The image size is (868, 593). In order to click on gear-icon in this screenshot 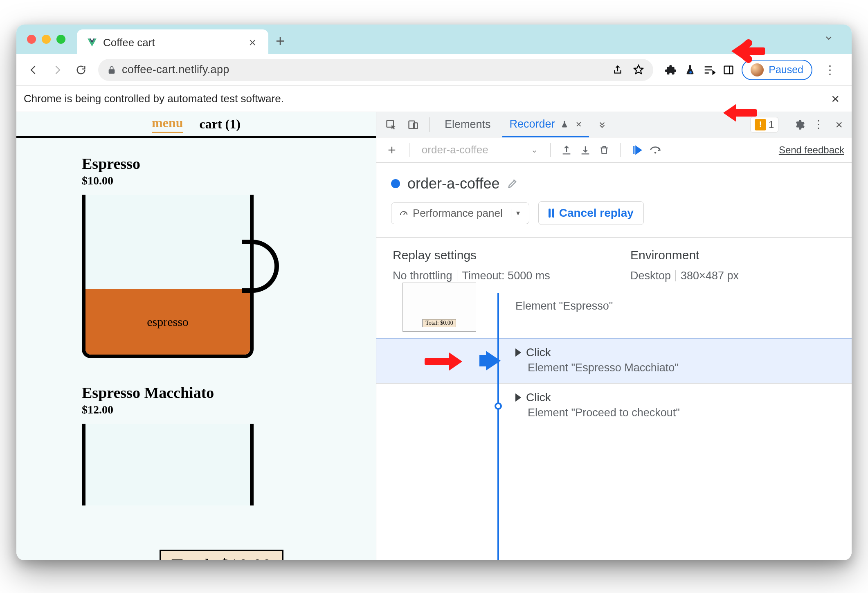, I will do `click(799, 125)`.